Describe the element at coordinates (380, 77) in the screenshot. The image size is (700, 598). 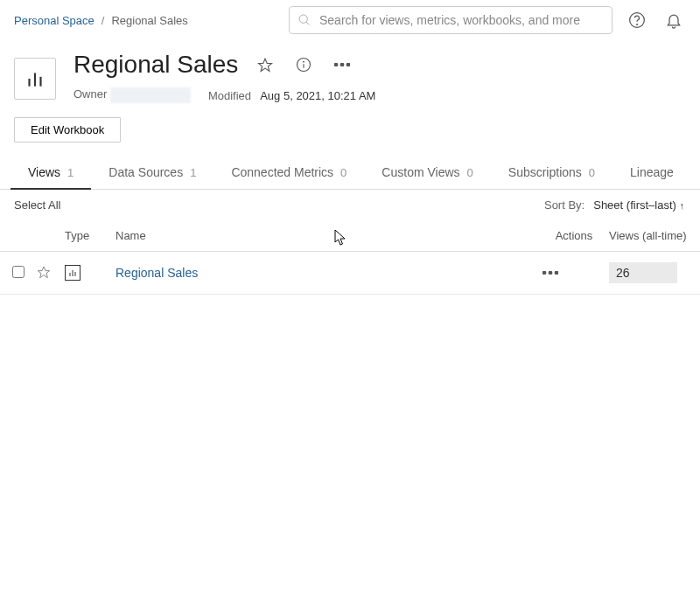
I see `title-block: Regional Sales Owner Modified Aug 5, 202…` at that location.